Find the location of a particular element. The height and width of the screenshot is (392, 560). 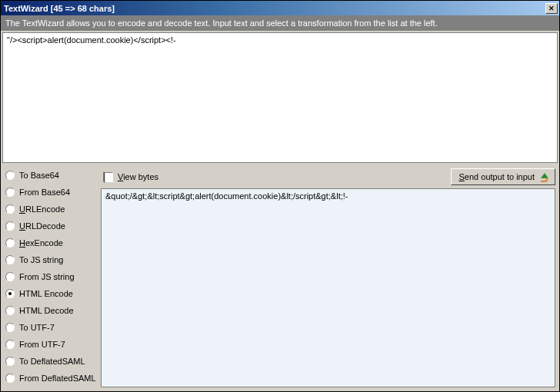

arrow-up-icon is located at coordinates (544, 177).